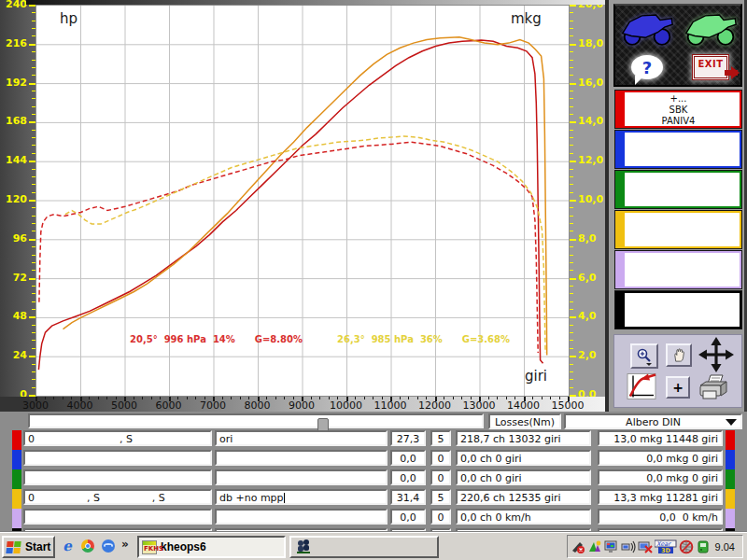  I want to click on motorcycle-blue-button, so click(647, 28).